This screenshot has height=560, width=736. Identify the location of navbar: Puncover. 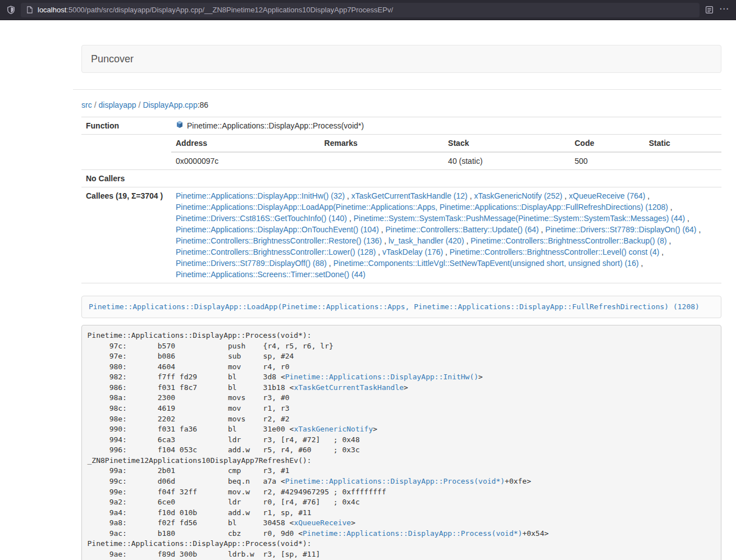
(401, 59).